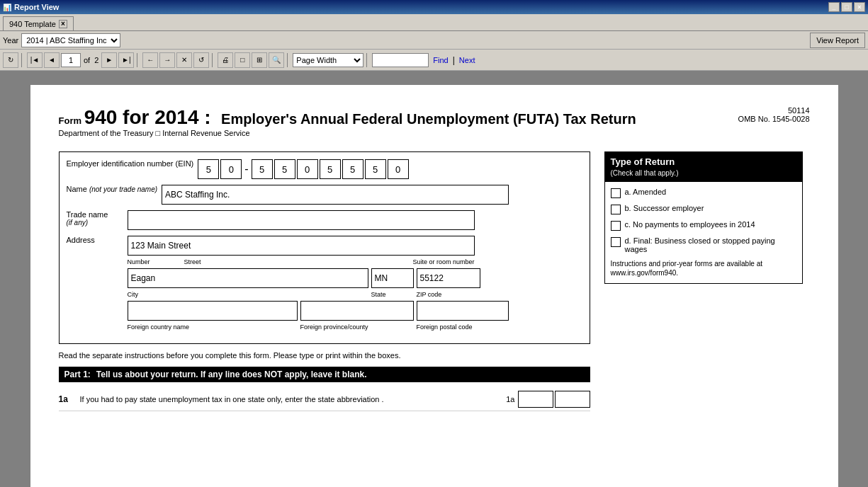  What do you see at coordinates (35, 60) in the screenshot?
I see `first-page-button: |◄` at bounding box center [35, 60].